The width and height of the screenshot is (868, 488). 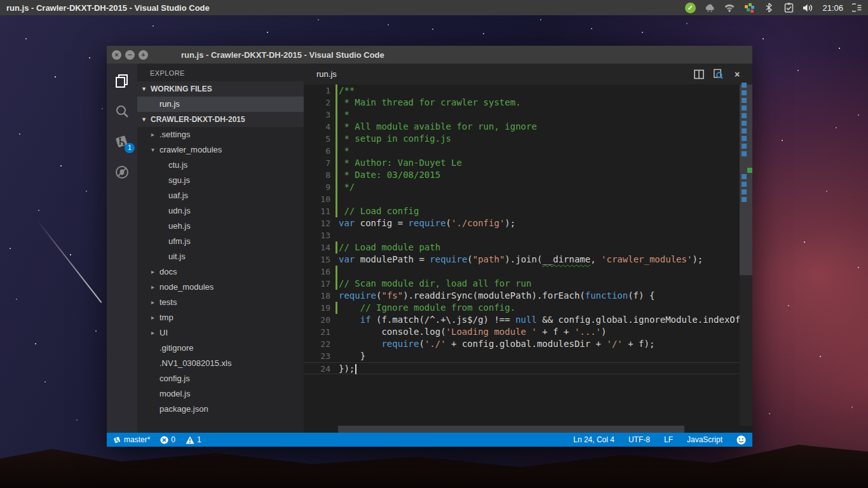 I want to click on code-line-15: 15var modulePath = require("path").join(…, so click(x=528, y=259).